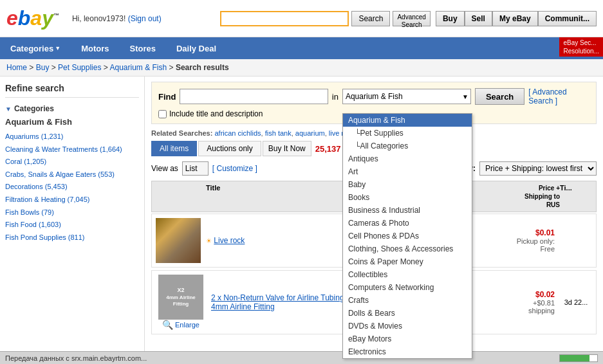 The height and width of the screenshot is (364, 603). Describe the element at coordinates (519, 307) in the screenshot. I see `item-shipping: +$0.81shipping` at that location.